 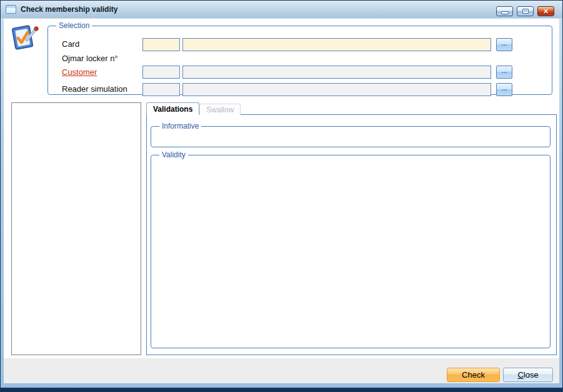 I want to click on maximize-button, so click(x=525, y=11).